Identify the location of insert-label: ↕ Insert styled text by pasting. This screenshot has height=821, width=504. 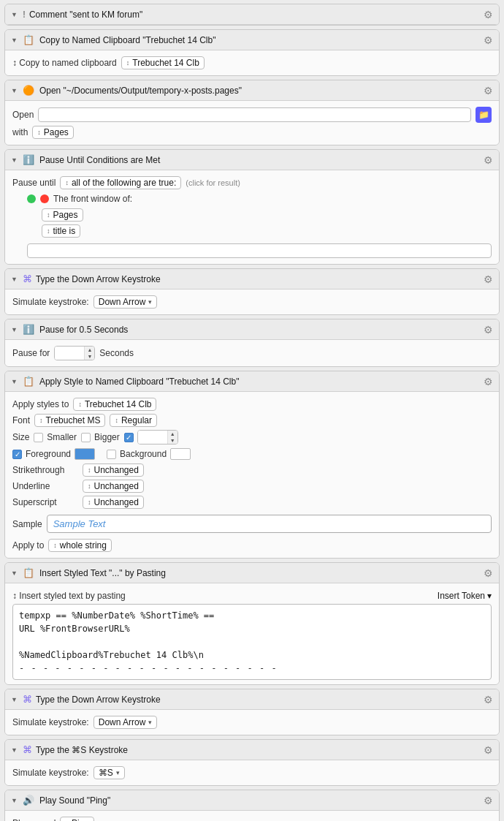
(223, 596).